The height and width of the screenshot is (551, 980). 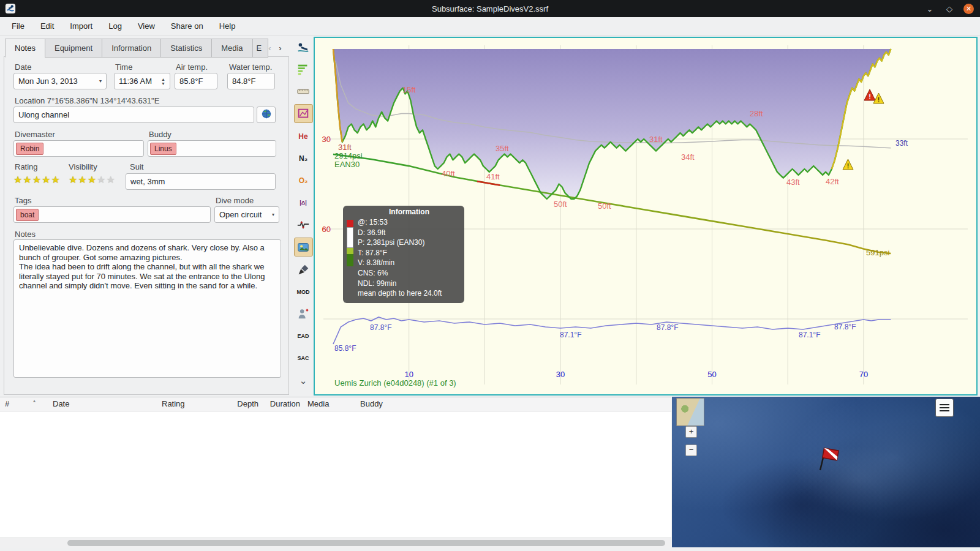 I want to click on tissue-bars-icon, so click(x=304, y=69).